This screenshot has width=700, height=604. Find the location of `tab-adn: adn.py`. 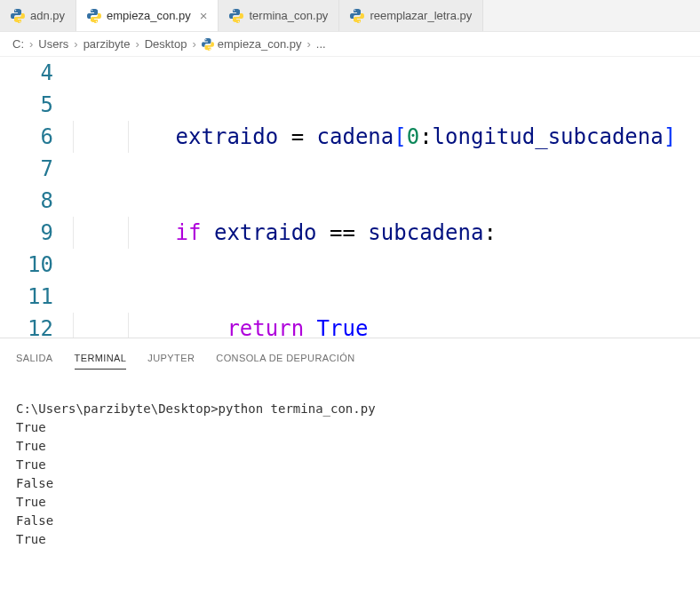

tab-adn: adn.py is located at coordinates (38, 16).